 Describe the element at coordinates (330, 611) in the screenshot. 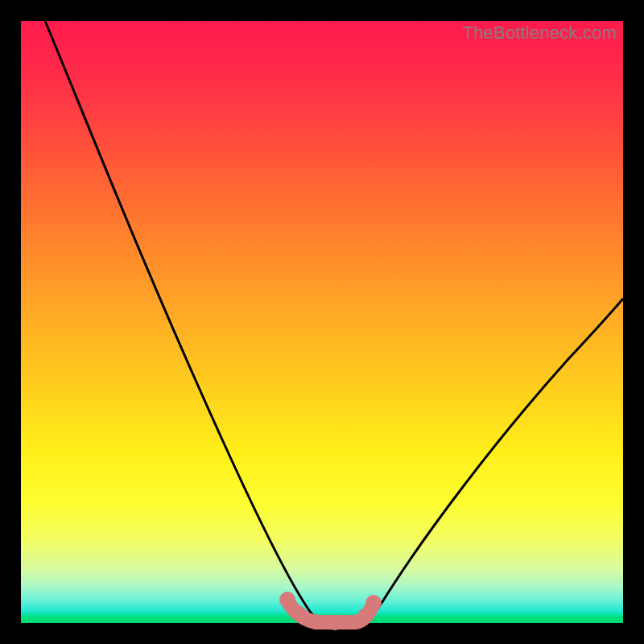

I see `marker-band` at that location.